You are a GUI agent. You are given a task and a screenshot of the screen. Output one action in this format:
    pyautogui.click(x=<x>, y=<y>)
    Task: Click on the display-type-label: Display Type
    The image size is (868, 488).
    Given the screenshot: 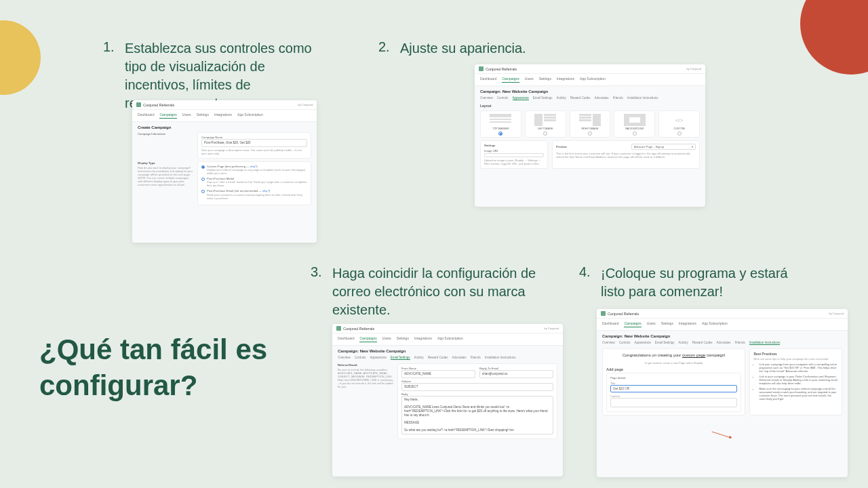 What is the action you would take?
    pyautogui.click(x=165, y=163)
    